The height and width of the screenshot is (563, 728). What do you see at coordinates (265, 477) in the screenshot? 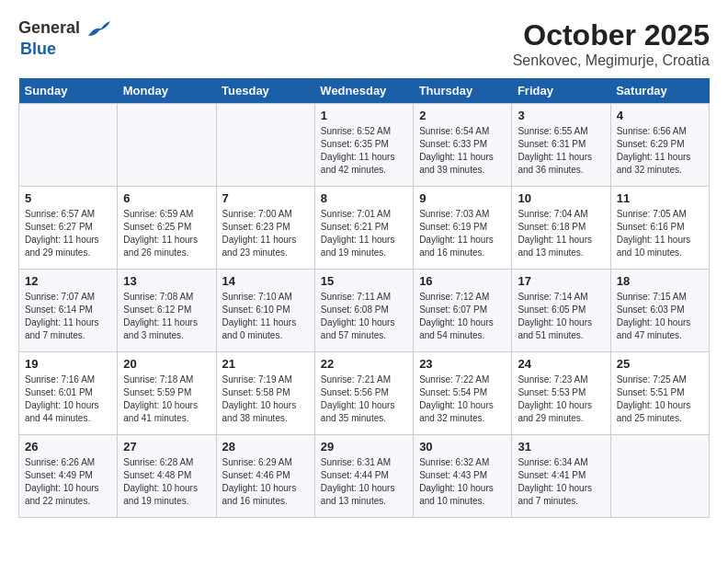
I see `calendar-cell: 28Sunrise: 6:29 AMSunset: 4:46 PMDayligh…` at bounding box center [265, 477].